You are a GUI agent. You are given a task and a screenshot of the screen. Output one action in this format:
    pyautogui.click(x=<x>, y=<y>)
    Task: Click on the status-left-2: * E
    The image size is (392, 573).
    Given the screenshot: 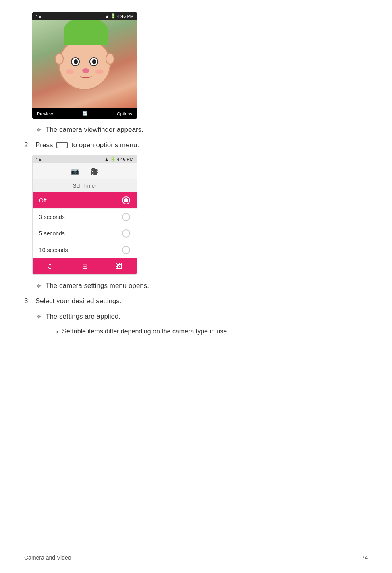 What is the action you would take?
    pyautogui.click(x=39, y=159)
    